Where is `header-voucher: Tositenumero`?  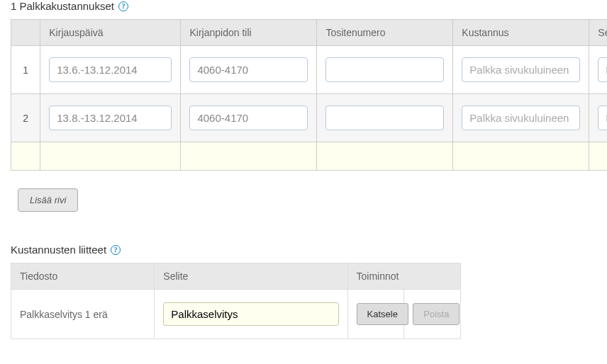 header-voucher: Tositenumero is located at coordinates (385, 33).